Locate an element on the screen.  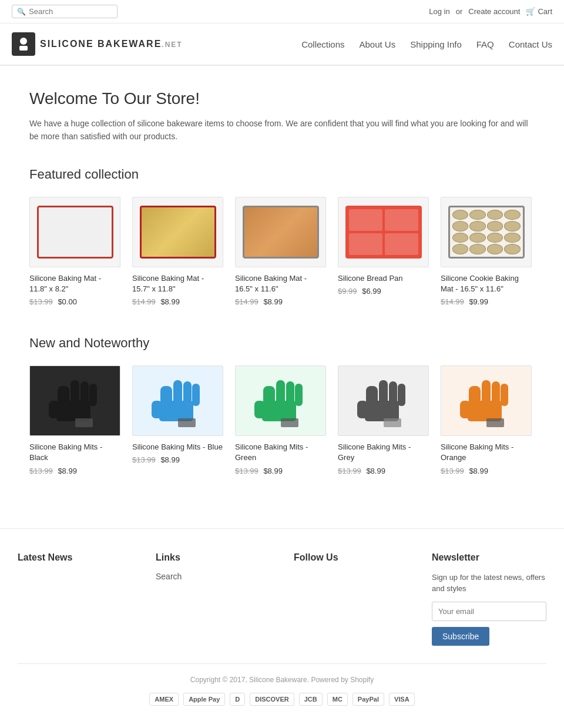
logo-icon is located at coordinates (24, 44).